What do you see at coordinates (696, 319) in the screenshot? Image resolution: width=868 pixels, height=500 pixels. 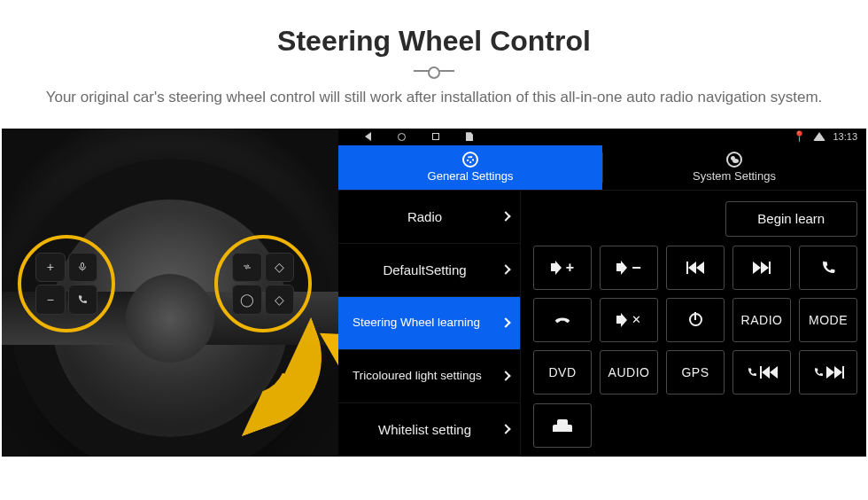 I see `power-icon` at bounding box center [696, 319].